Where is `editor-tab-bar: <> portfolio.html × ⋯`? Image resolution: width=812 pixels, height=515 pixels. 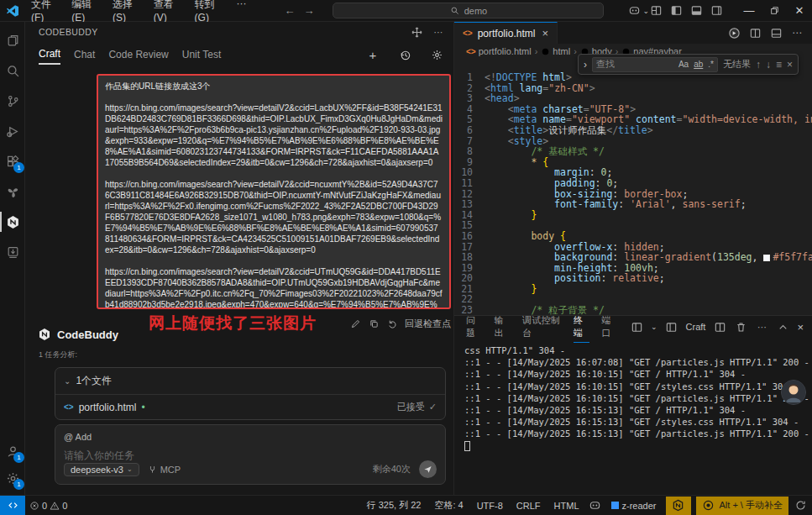 editor-tab-bar: <> portfolio.html × ⋯ is located at coordinates (633, 33).